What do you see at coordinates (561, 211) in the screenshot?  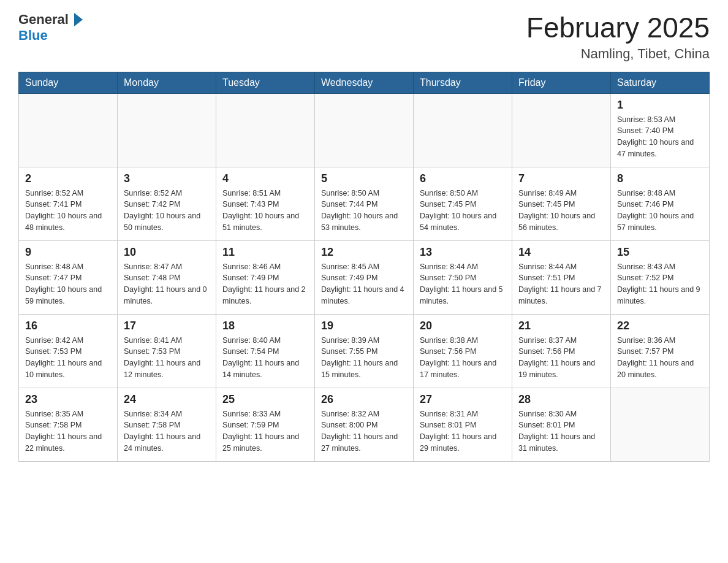 I see `day-info: Sunrise: 8:49 AMSunset: 7:45 PMDaylight:…` at bounding box center [561, 211].